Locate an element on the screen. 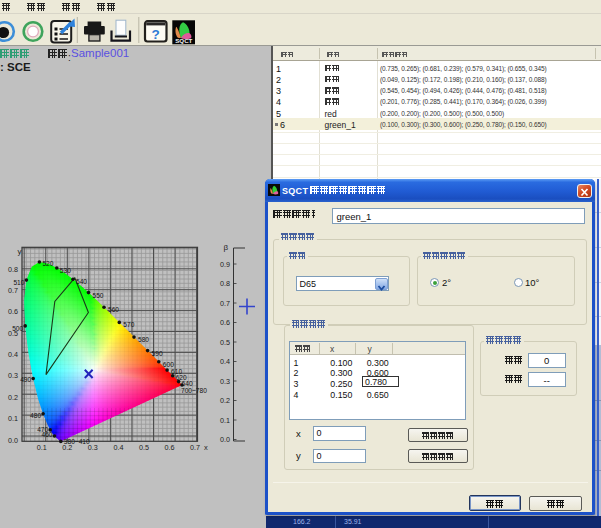 This screenshot has height=528, width=601. svg-text: 490 is located at coordinates (26, 380).